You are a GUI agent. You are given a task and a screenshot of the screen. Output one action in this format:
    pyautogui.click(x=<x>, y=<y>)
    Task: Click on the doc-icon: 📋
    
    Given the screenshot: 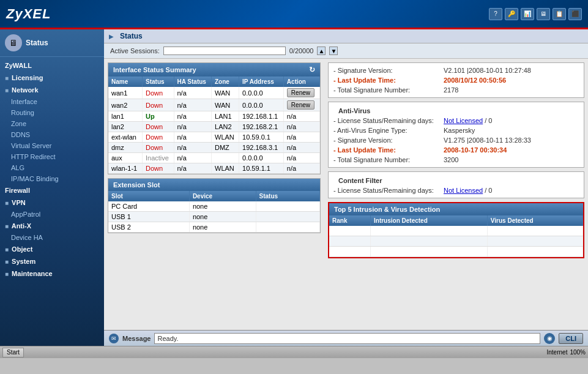 What is the action you would take?
    pyautogui.click(x=559, y=14)
    